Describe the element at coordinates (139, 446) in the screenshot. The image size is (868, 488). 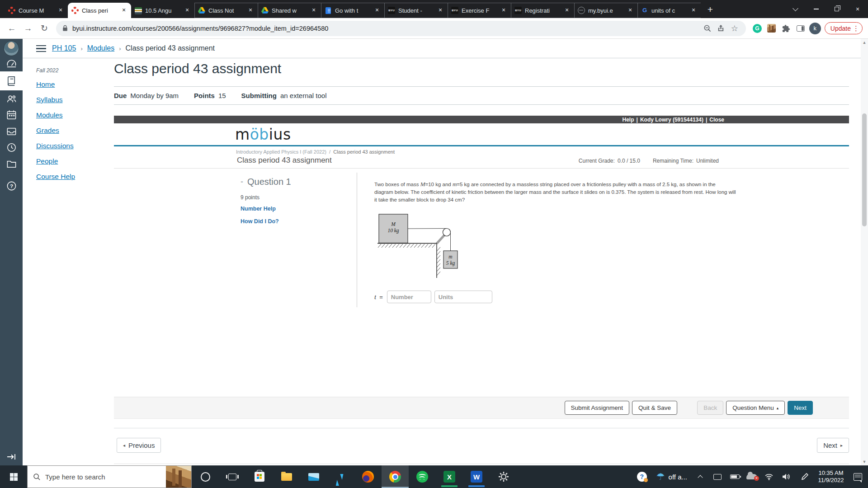
I see `previous-module-item-button: ◂ Previous` at that location.